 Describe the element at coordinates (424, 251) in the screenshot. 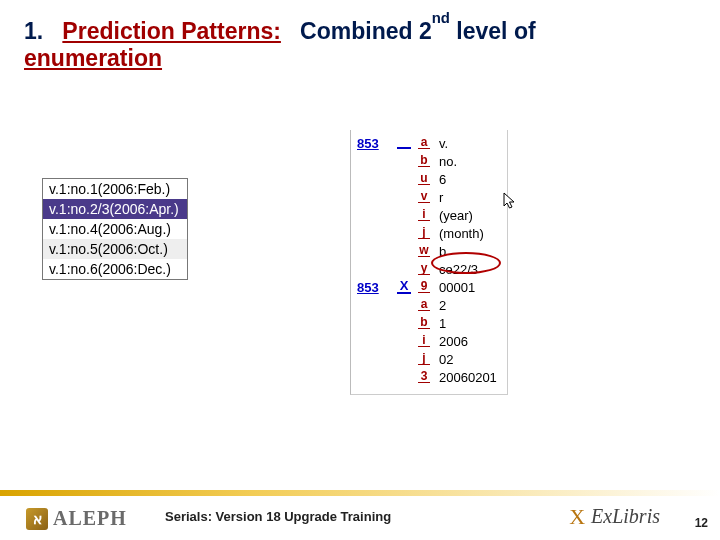

I see `marc-subfield-code: w` at that location.